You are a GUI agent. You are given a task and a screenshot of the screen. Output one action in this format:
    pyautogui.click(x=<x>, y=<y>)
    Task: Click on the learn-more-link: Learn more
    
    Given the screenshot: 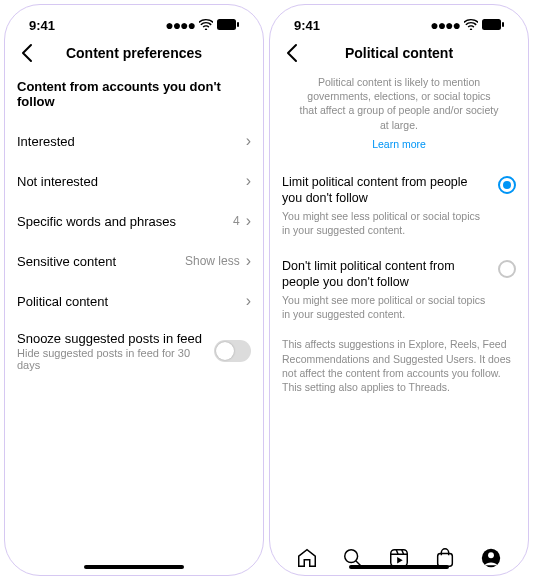 What is the action you would take?
    pyautogui.click(x=399, y=151)
    